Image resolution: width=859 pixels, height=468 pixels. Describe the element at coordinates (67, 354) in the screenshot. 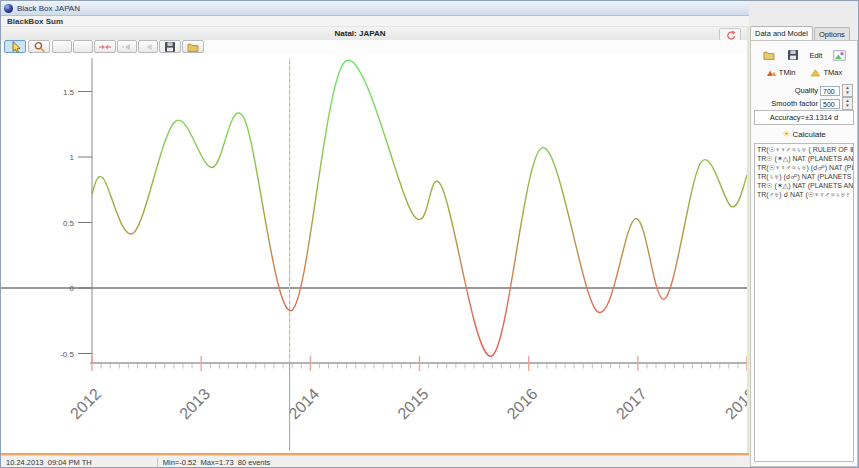

I see `y-tick-label: -0.5` at that location.